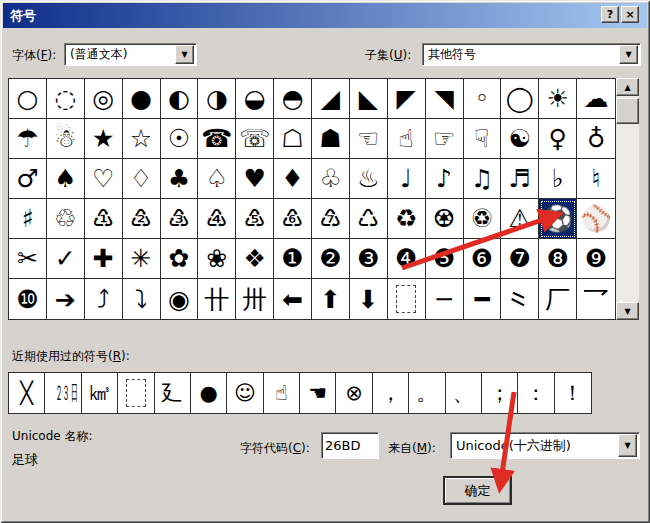 The width and height of the screenshot is (650, 523). I want to click on symbol-cell: ；, so click(500, 393).